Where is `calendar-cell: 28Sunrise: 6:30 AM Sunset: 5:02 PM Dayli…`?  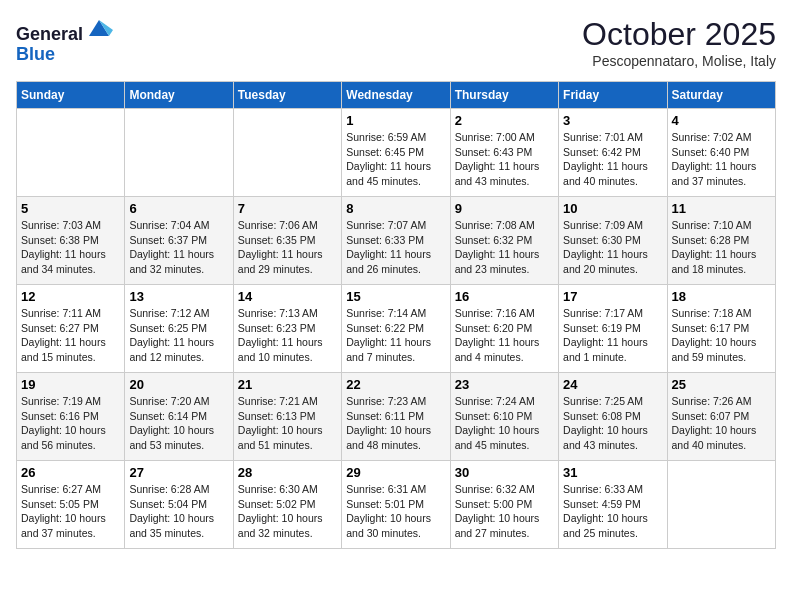 calendar-cell: 28Sunrise: 6:30 AM Sunset: 5:02 PM Dayli… is located at coordinates (287, 505).